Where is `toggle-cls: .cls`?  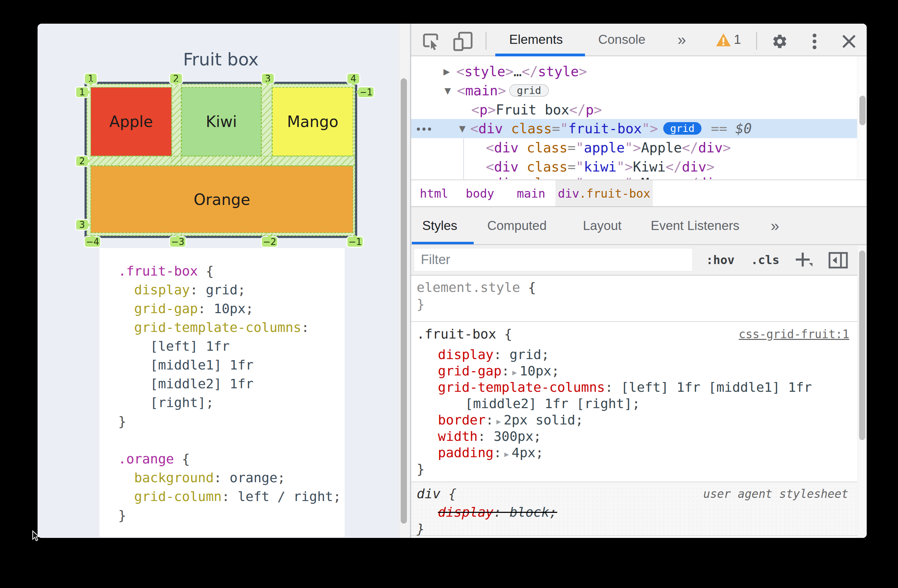 toggle-cls: .cls is located at coordinates (765, 260).